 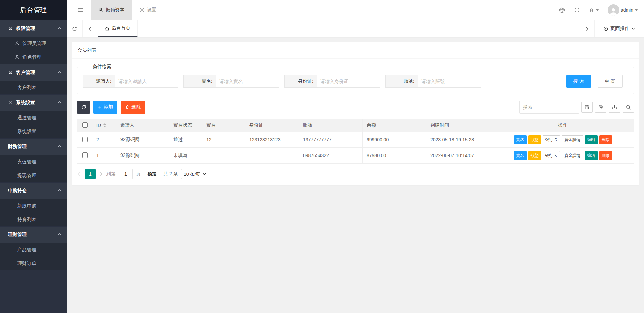 I want to click on next-page-button, so click(x=101, y=174).